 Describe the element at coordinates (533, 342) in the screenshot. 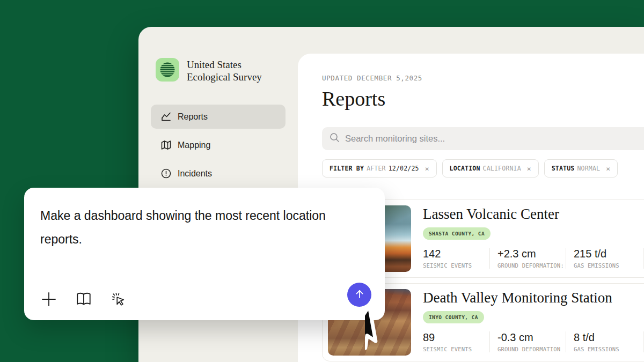

I see `report-stats: 89 SEISMIC EVENTS -0.3 cm GROUND DEFORMA…` at that location.